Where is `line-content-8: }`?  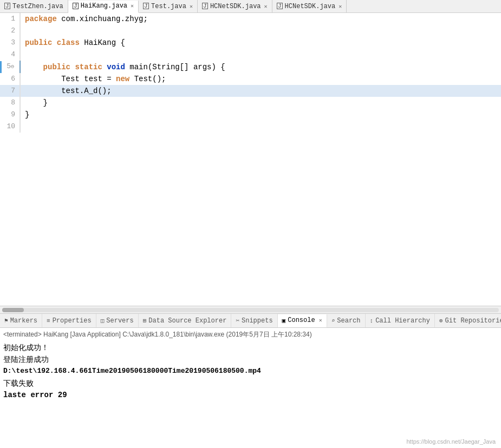 line-content-8: } is located at coordinates (35, 103).